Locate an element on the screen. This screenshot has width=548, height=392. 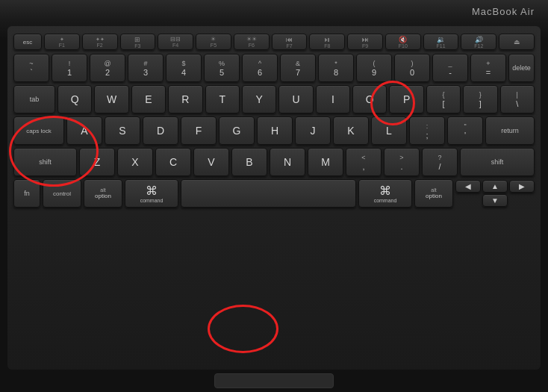
u-key: U is located at coordinates (296, 99).